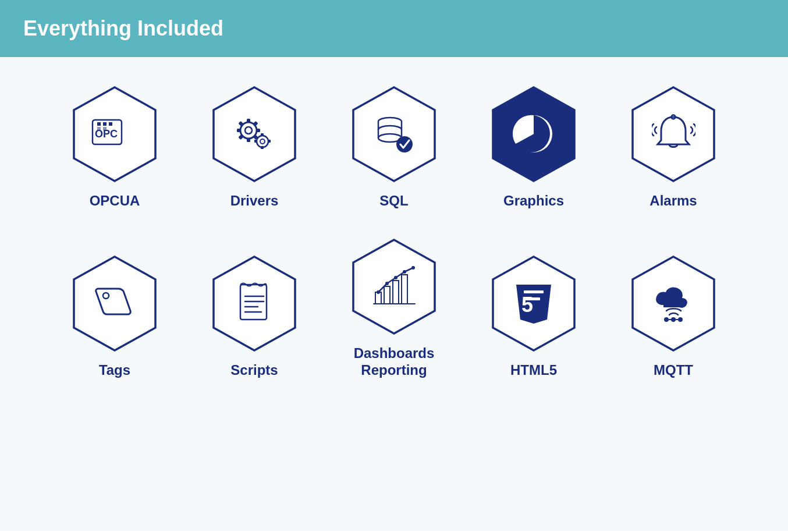  Describe the element at coordinates (115, 303) in the screenshot. I see `tags-icon` at that location.